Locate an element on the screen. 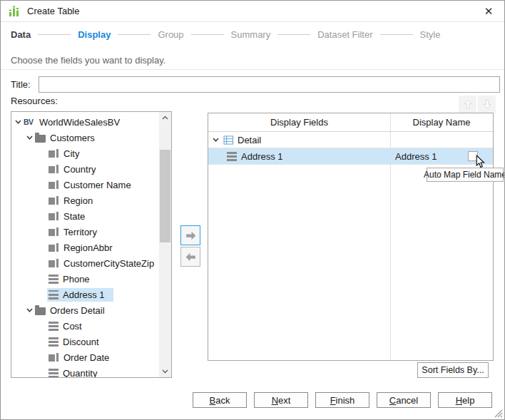 Image resolution: width=505 pixels, height=420 pixels. group-row-label: Detail is located at coordinates (250, 140).